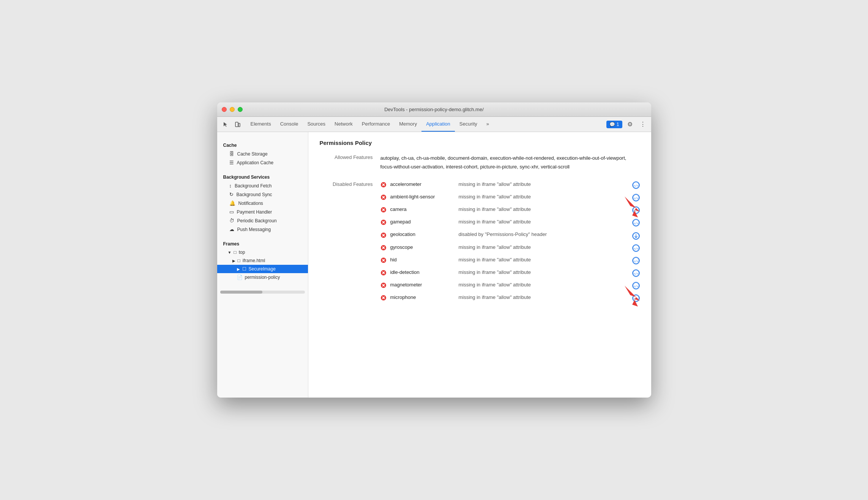 This screenshot has height=500, width=868. I want to click on disabled-row-magnetometer: magnetometer missing in iframe "allow" a…, so click(510, 286).